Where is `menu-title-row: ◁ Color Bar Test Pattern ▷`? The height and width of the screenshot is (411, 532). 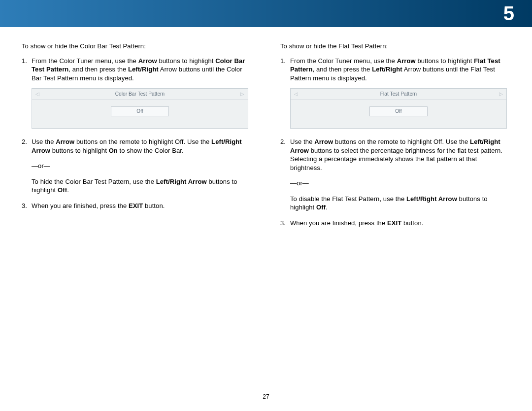 menu-title-row: ◁ Color Bar Test Pattern ▷ is located at coordinates (140, 94).